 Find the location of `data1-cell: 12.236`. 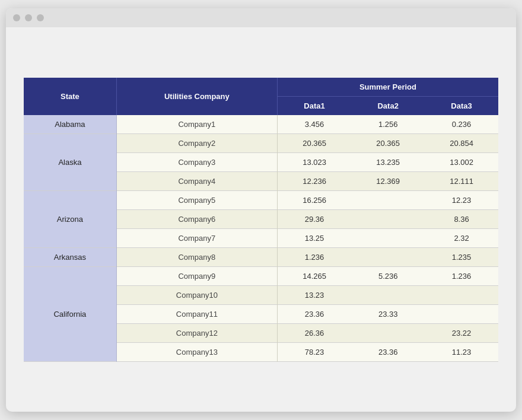

data1-cell: 12.236 is located at coordinates (314, 181).